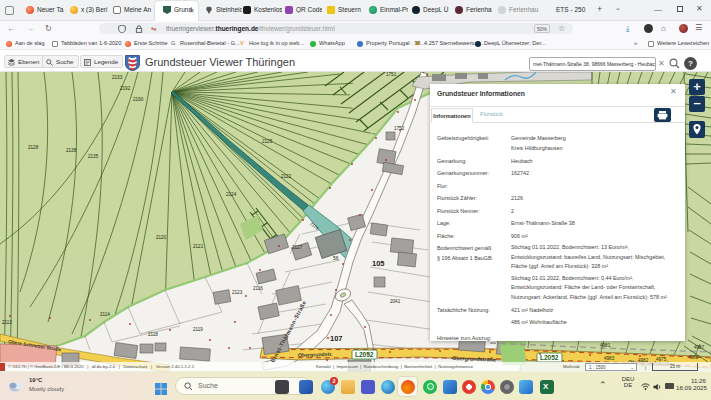  Describe the element at coordinates (258, 288) in the screenshot. I see `svg-text: 2116` at that location.